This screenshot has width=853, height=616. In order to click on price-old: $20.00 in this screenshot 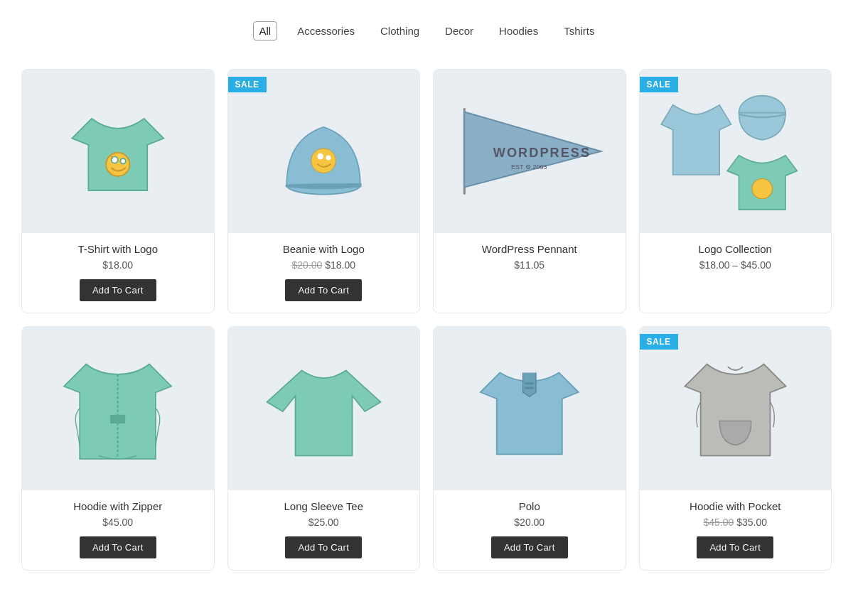, I will do `click(307, 265)`.